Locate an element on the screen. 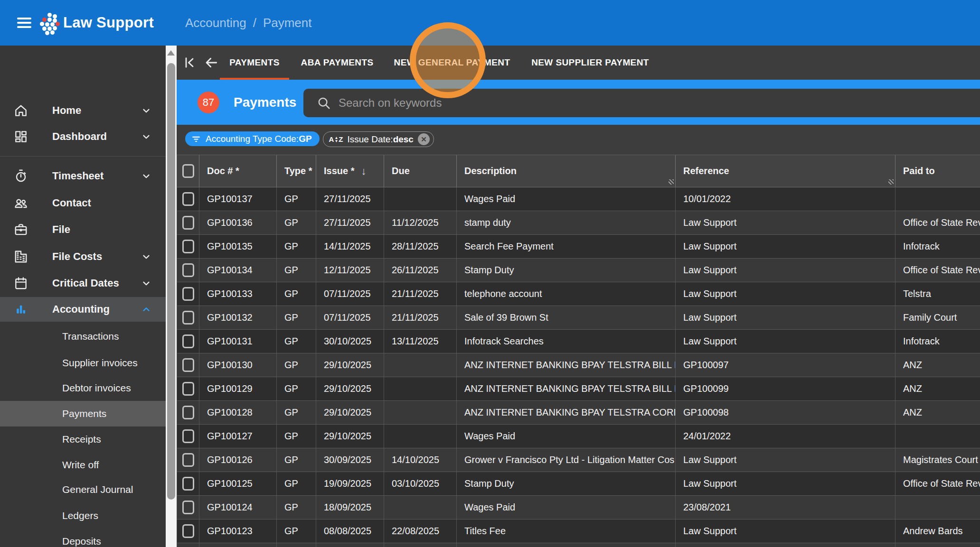 The image size is (980, 547). remove-sort-icon: ✕ is located at coordinates (424, 139).